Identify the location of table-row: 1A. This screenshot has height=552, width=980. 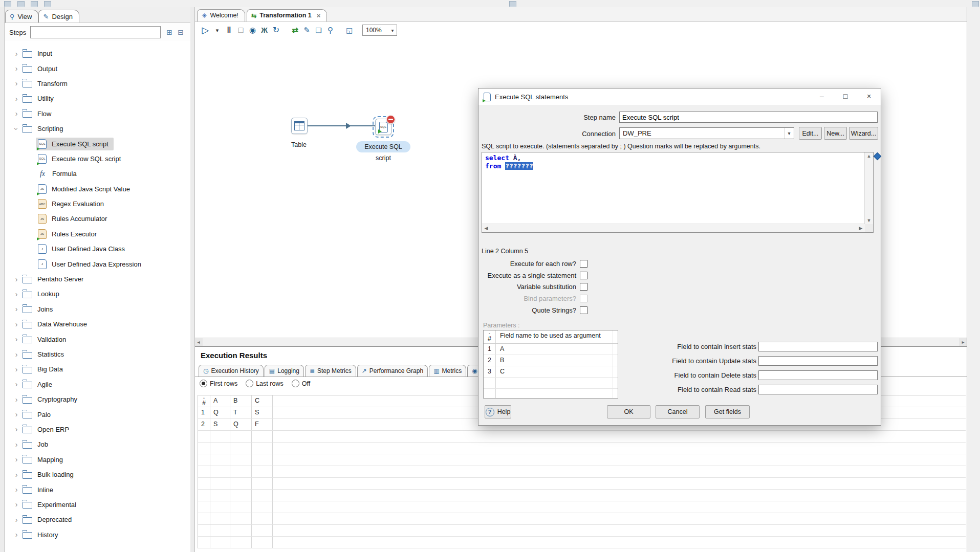
(551, 349).